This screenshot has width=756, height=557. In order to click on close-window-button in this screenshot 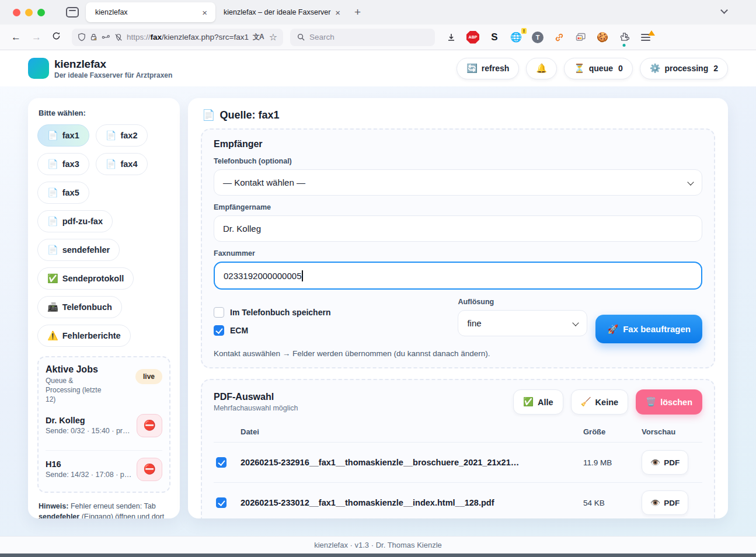, I will do `click(16, 13)`.